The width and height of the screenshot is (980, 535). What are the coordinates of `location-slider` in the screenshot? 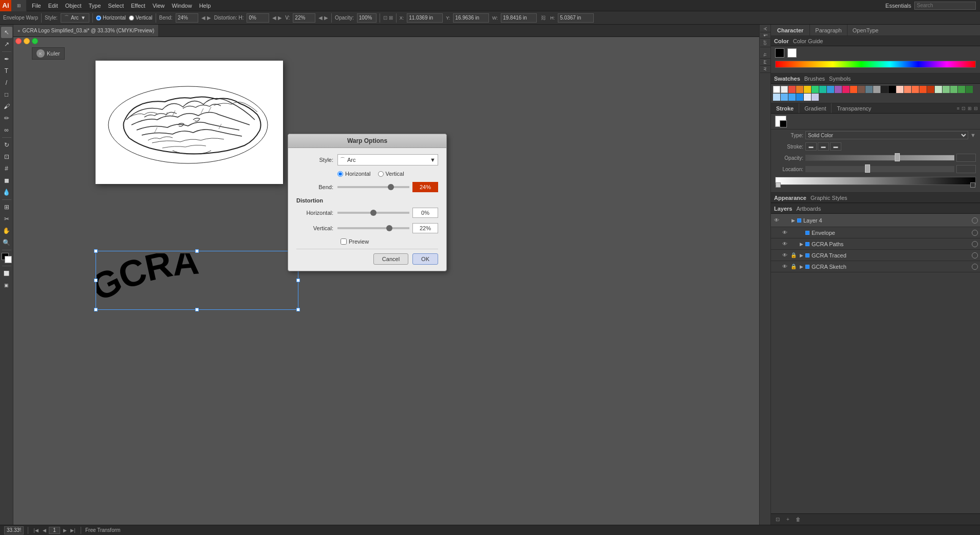 It's located at (880, 169).